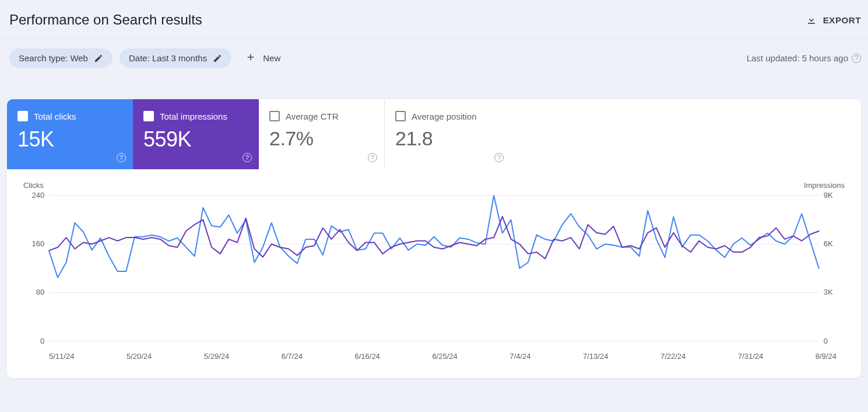 The width and height of the screenshot is (868, 412). I want to click on metric-label: Total impressions, so click(194, 117).